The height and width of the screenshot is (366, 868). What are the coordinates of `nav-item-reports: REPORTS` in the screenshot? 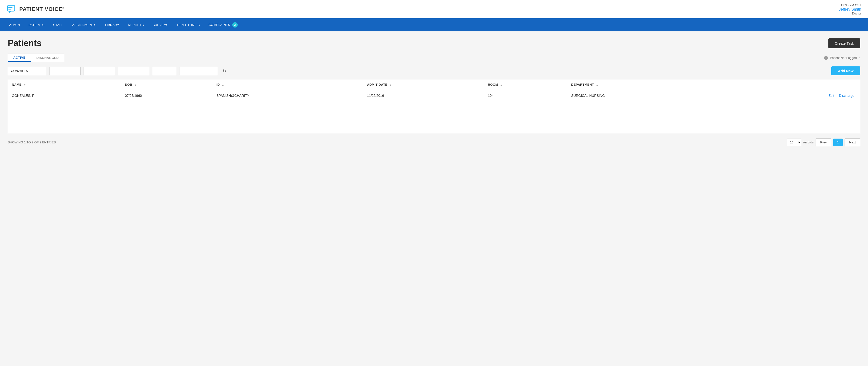 It's located at (136, 25).